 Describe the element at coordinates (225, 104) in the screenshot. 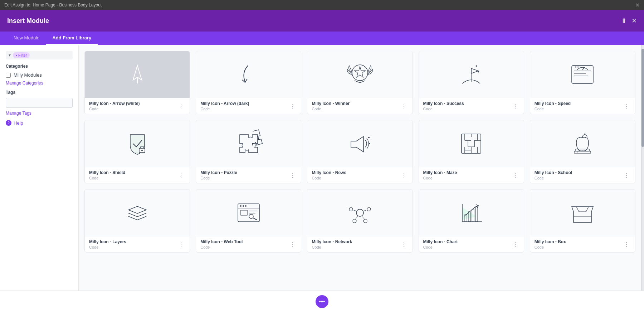

I see `card-name-arrow-dark: Milly Icon - Arrow (dark)` at that location.